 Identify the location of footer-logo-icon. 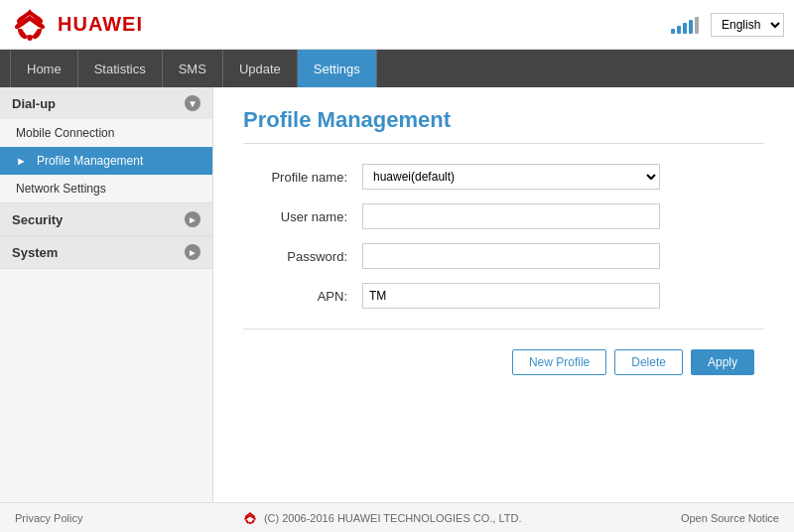
(250, 518).